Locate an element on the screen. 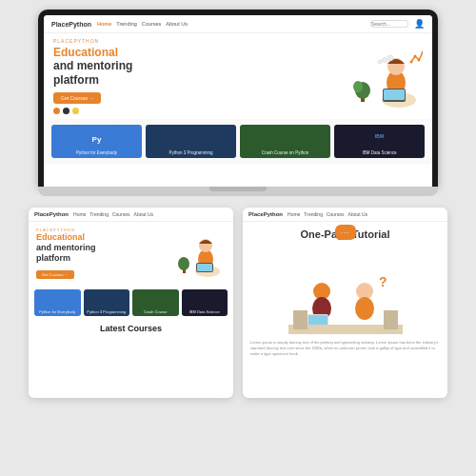 The width and height of the screenshot is (476, 476). color-swatches is located at coordinates (196, 110).